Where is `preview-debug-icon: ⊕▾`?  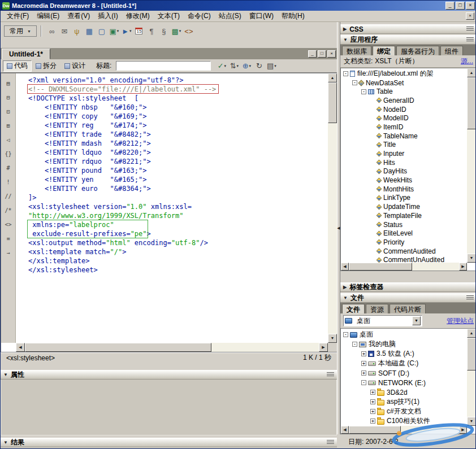
preview-debug-icon: ⊕▾ is located at coordinates (246, 66).